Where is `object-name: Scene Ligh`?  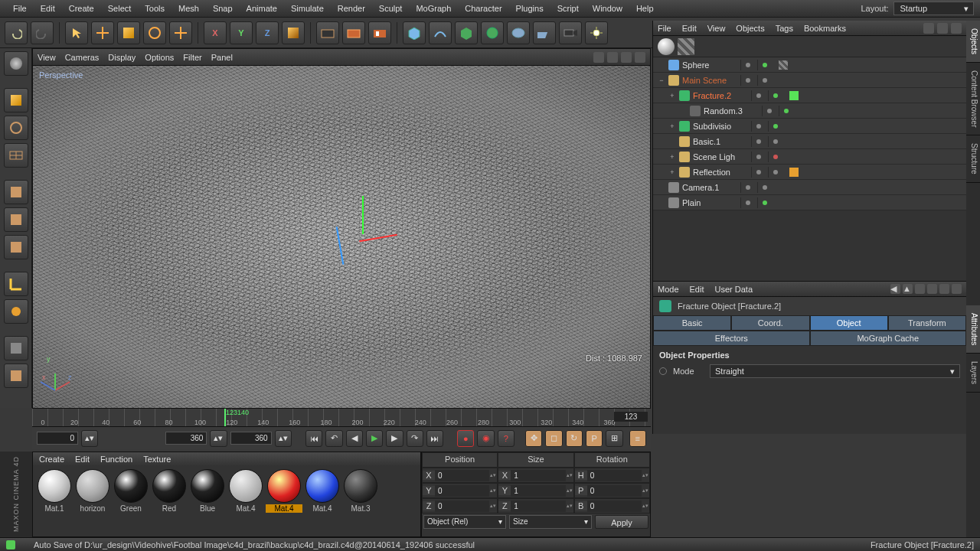 object-name: Scene Ligh is located at coordinates (720, 157).